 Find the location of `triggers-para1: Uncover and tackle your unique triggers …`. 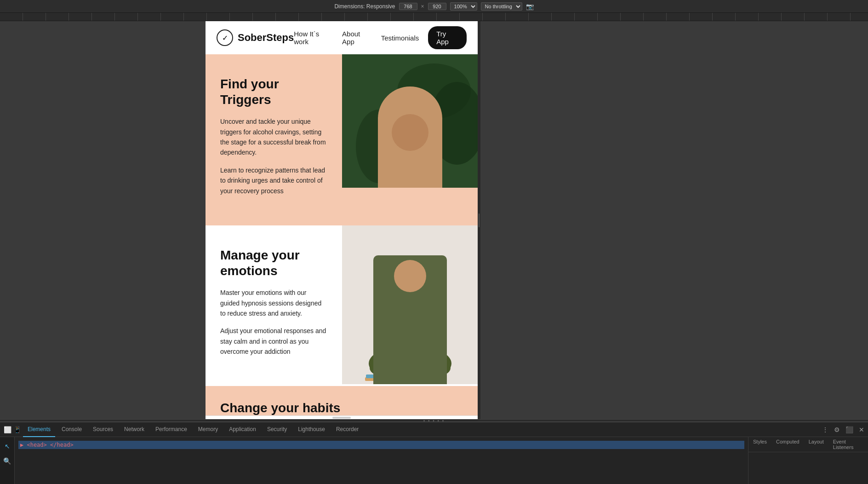

triggers-para1: Uncover and tackle your unique triggers … is located at coordinates (274, 137).